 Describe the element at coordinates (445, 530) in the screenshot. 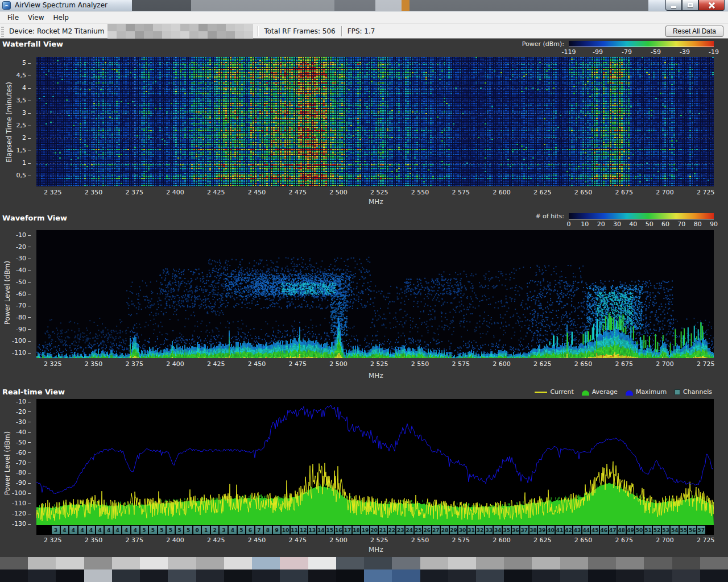

I see `channel-cell: 28` at that location.